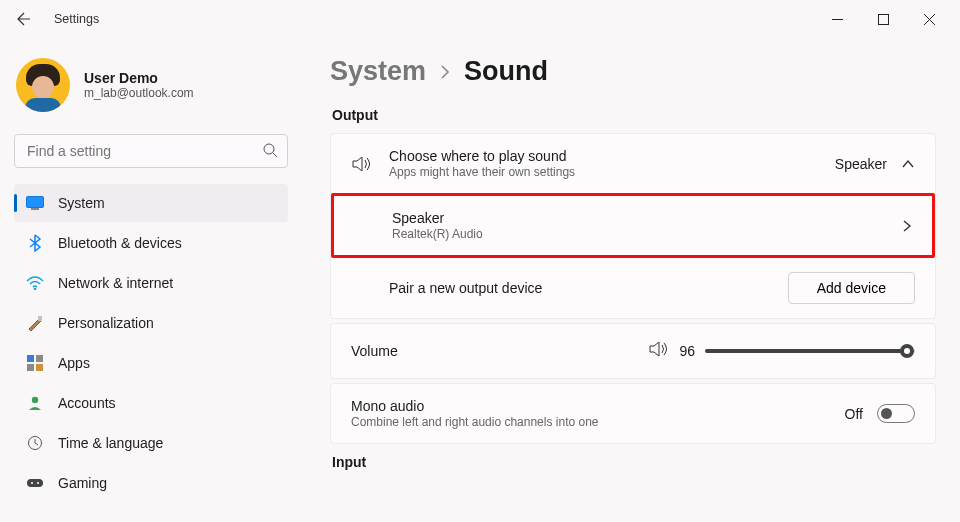  I want to click on mono-audio-toggle, so click(896, 414).